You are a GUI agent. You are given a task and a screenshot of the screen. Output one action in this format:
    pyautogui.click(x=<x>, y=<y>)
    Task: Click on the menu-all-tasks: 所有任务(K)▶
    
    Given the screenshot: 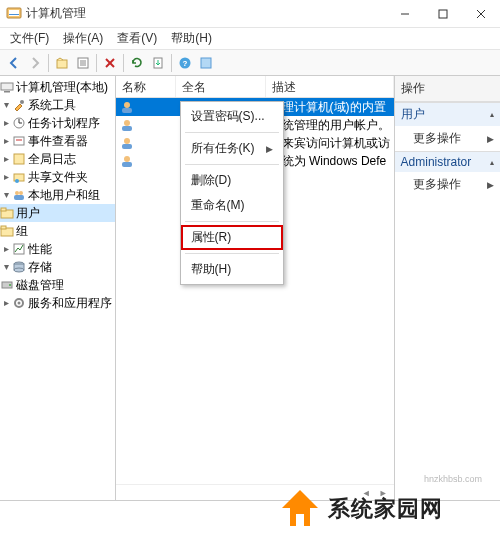 What is the action you would take?
    pyautogui.click(x=232, y=148)
    